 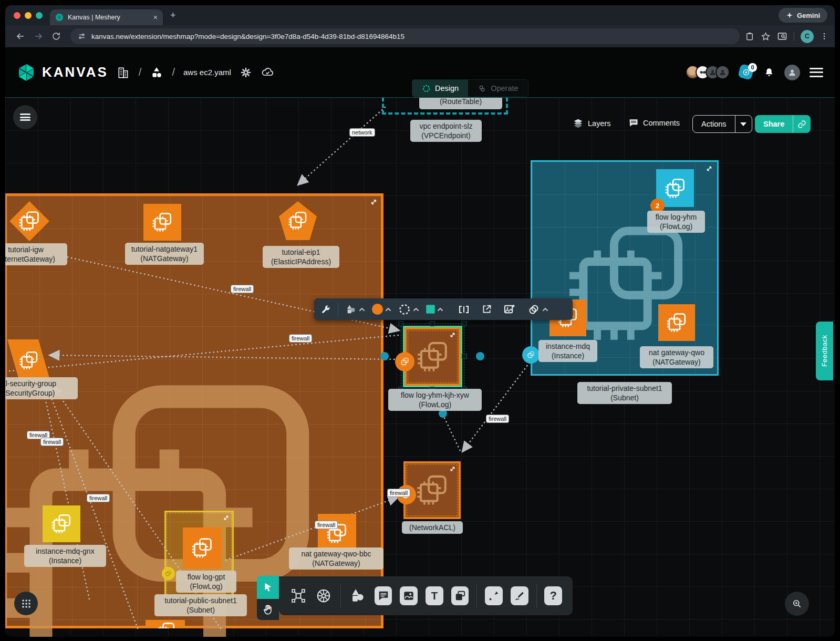 What do you see at coordinates (510, 309) in the screenshot?
I see `add-image-icon` at bounding box center [510, 309].